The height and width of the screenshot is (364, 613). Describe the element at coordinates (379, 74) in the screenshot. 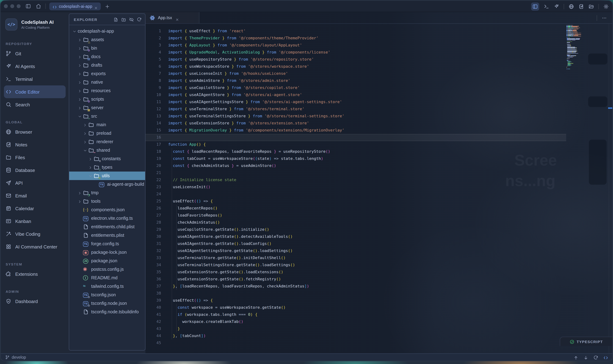

I see `code-line-7: 7import { useLicenseInit } from '@/hooks…` at that location.